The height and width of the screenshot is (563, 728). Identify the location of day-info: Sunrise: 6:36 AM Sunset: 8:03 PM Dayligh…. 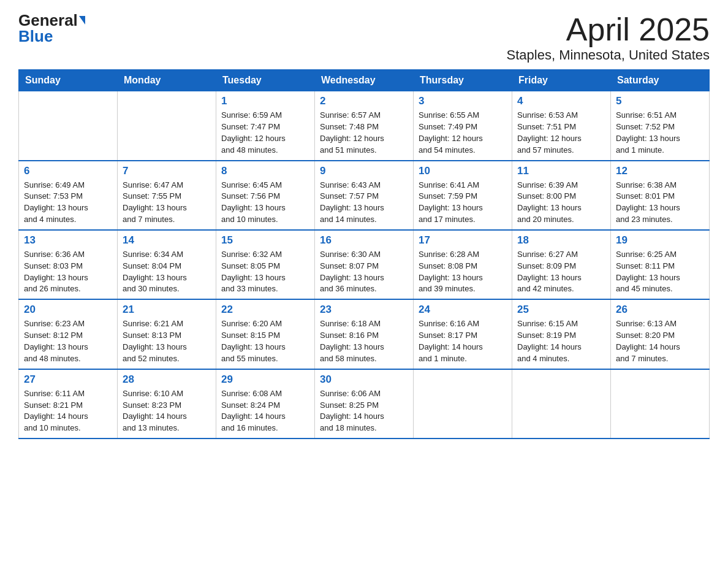
(68, 272).